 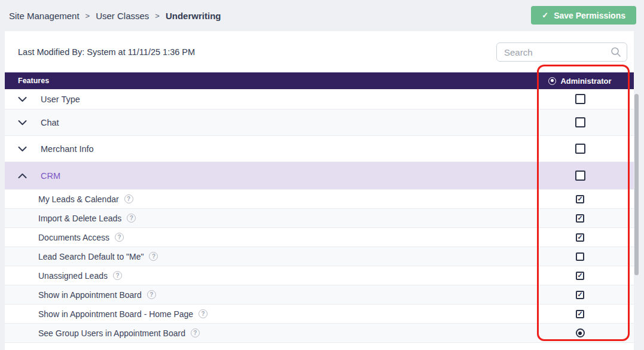 What do you see at coordinates (102, 333) in the screenshot?
I see `feature-label: See Group Users in Appointment Board` at bounding box center [102, 333].